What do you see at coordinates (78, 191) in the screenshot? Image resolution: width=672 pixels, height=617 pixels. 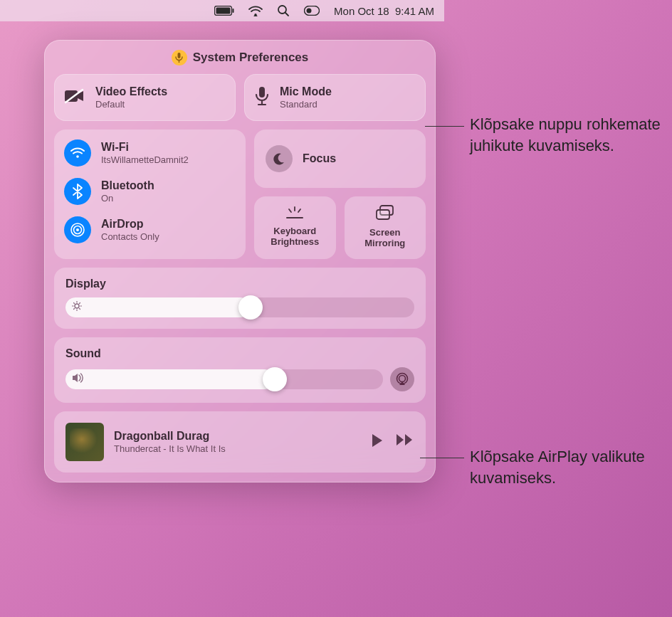 I see `bluetooth-icon` at bounding box center [78, 191].